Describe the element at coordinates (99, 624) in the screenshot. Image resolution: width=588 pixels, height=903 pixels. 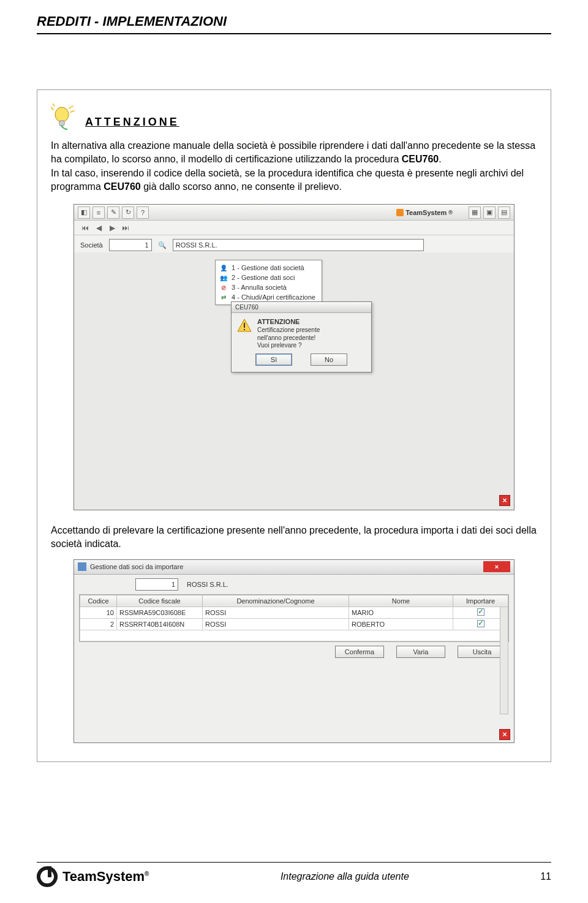
I see `cell-codice: 2` at that location.